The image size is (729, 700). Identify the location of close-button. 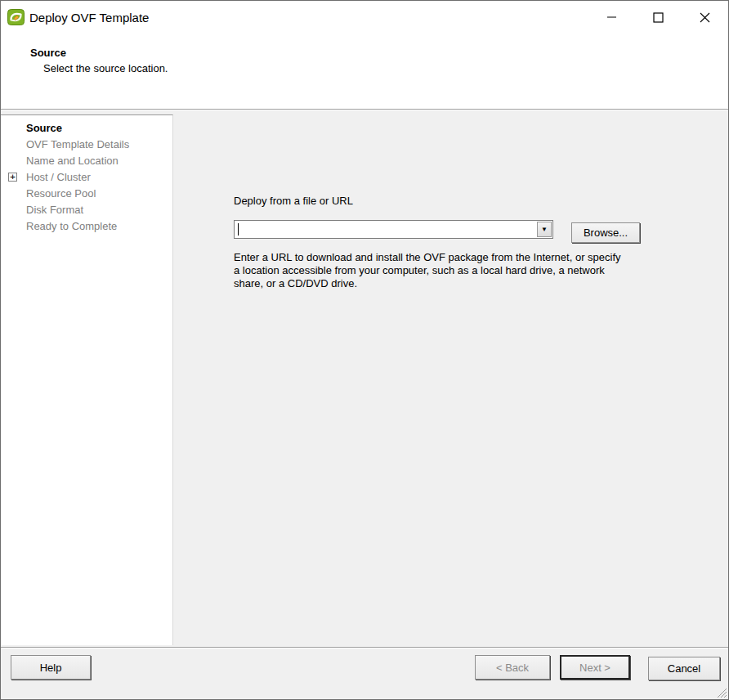
(704, 17).